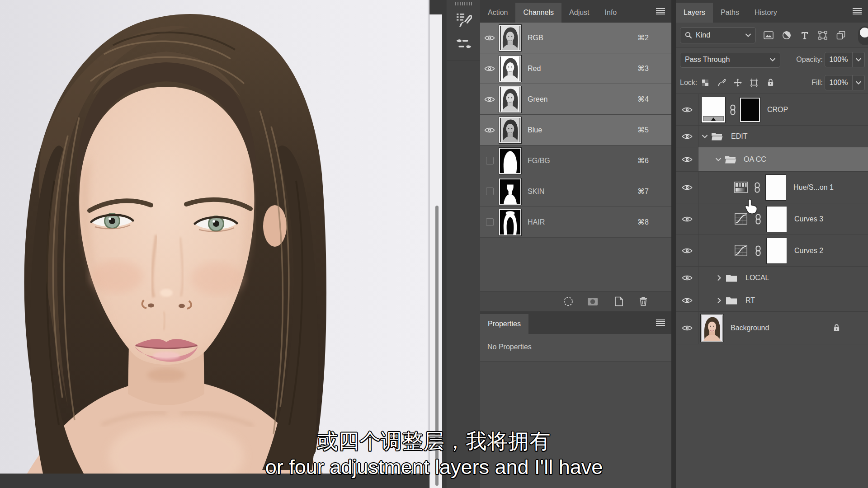 The height and width of the screenshot is (488, 868). Describe the element at coordinates (576, 38) in the screenshot. I see `channel-row-rgb: RGB ⌘2` at that location.